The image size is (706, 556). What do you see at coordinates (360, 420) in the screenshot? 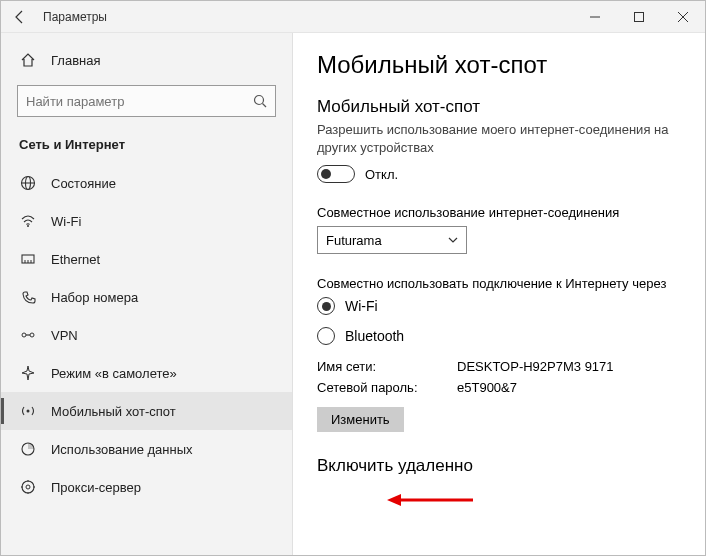
I see `edit-button: Изменить` at bounding box center [360, 420].